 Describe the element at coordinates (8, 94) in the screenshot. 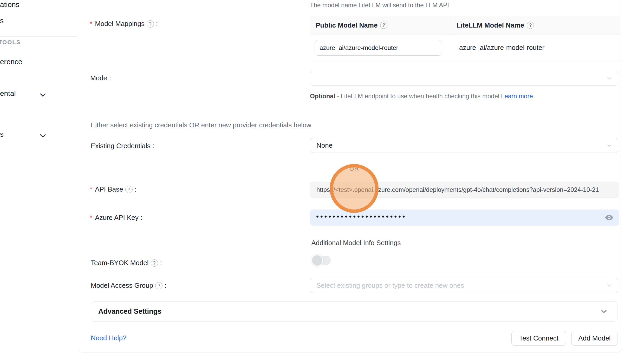

I see `sidebar-item-experimental: ental` at that location.